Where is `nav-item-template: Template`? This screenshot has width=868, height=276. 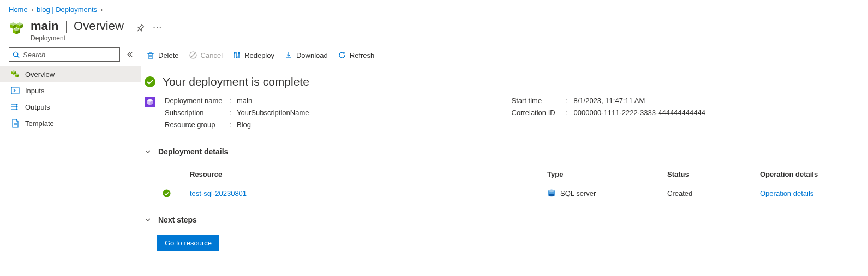 nav-item-template: Template is located at coordinates (70, 123).